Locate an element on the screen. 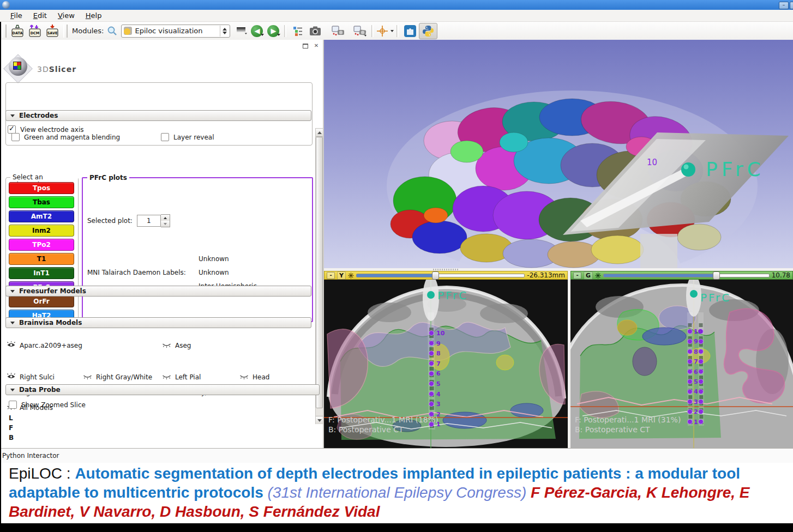 The height and width of the screenshot is (532, 793). green-slice-slider is located at coordinates (686, 276).